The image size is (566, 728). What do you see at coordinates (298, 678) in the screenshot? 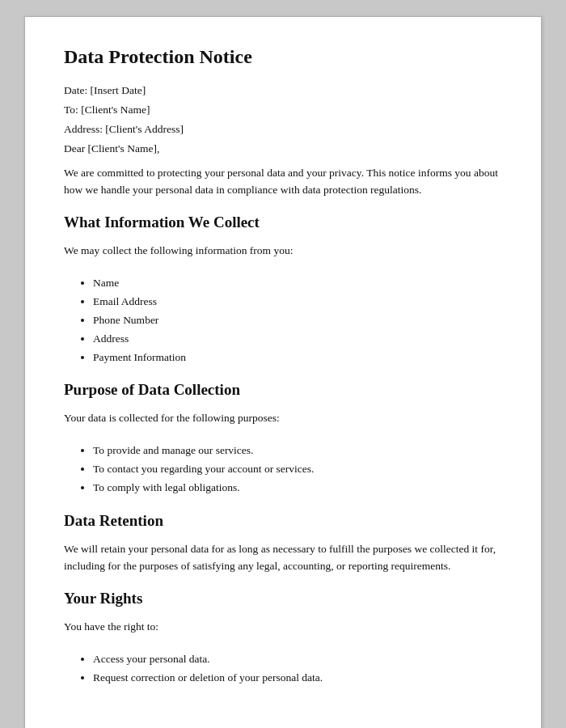
I see `list-item: Request correction or deletion of your p…` at bounding box center [298, 678].